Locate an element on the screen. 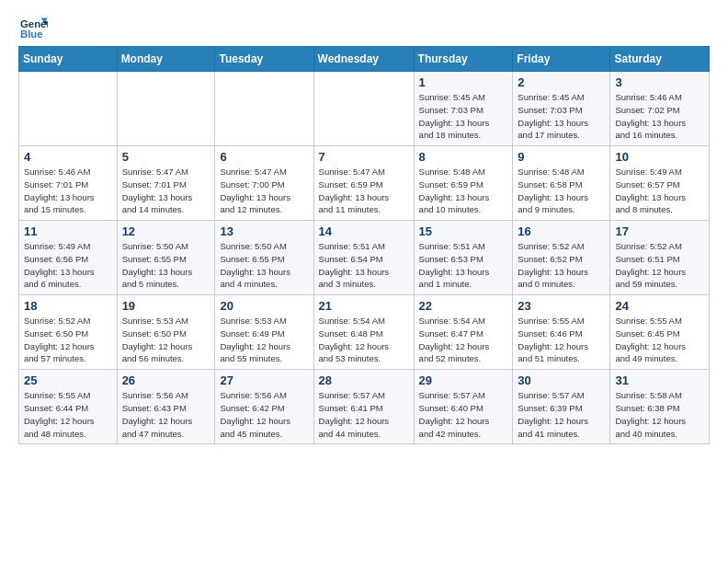 This screenshot has height=563, width=728. calendar-cell: 9Sunrise: 5:48 AM Sunset: 6:58 PM Daylig… is located at coordinates (562, 184).